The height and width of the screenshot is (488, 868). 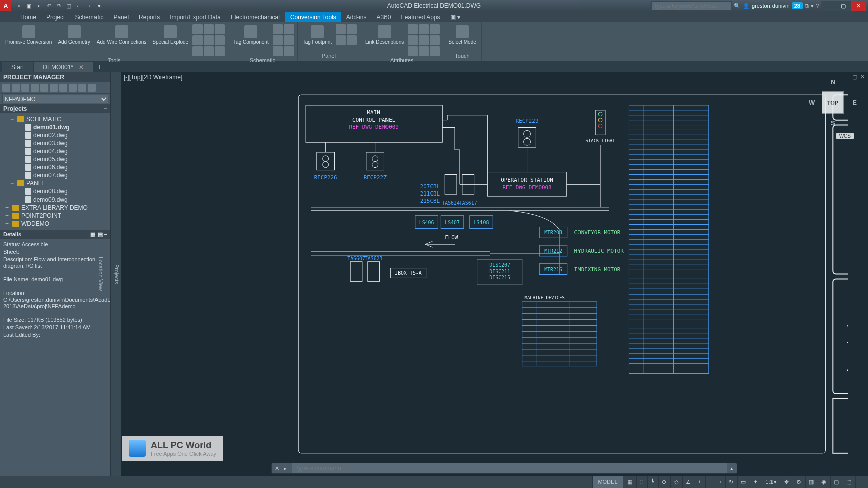 What do you see at coordinates (28, 17) in the screenshot?
I see `tab-home: Home` at bounding box center [28, 17].